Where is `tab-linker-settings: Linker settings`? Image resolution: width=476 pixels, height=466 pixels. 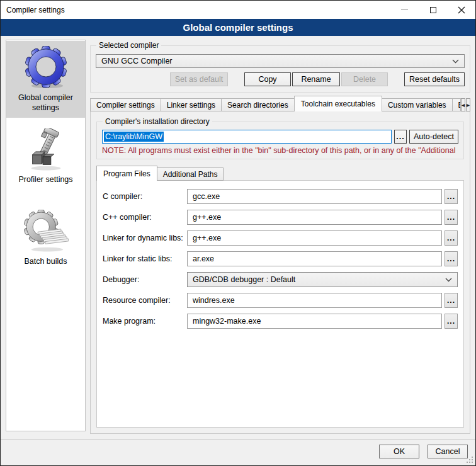
tab-linker-settings: Linker settings is located at coordinates (191, 105).